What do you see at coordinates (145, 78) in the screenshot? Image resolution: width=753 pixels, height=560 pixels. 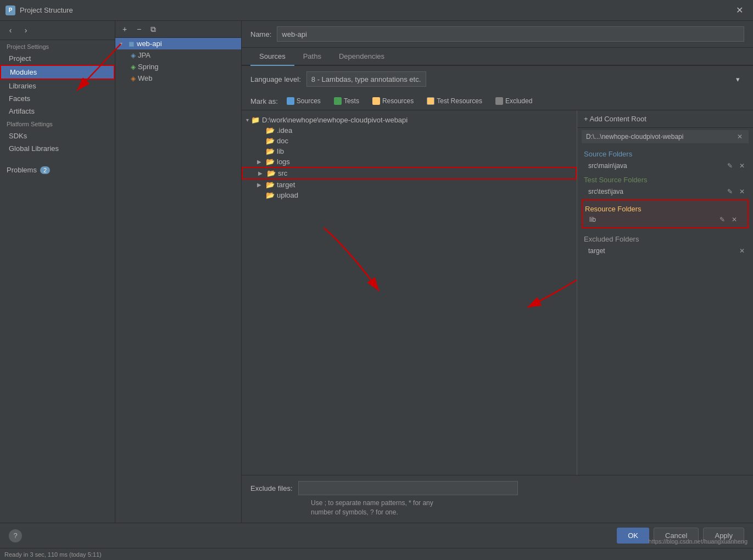 I see `web-label: Web` at bounding box center [145, 78].